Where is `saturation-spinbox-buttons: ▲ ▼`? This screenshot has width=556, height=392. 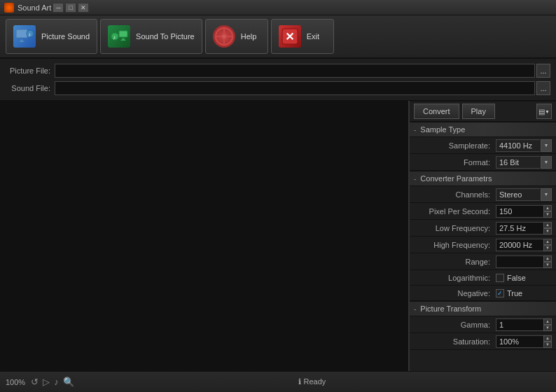 saturation-spinbox-buttons: ▲ ▼ is located at coordinates (548, 342).